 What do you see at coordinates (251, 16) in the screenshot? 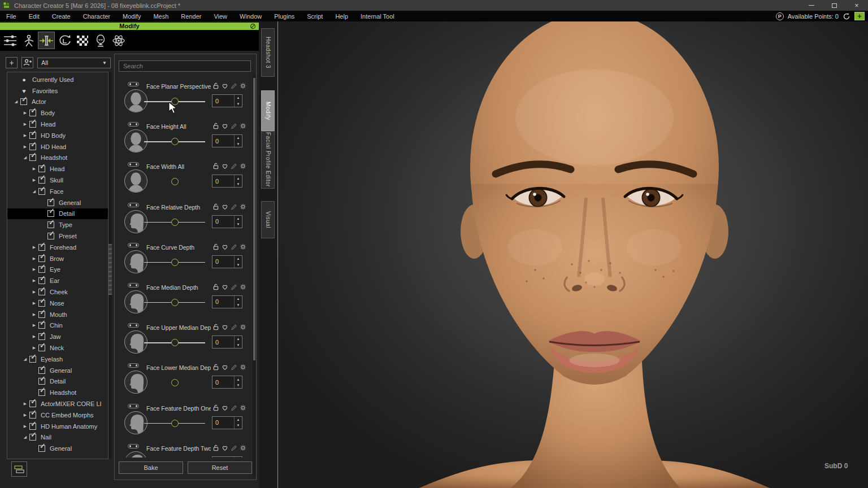
I see `menu-window: Window` at bounding box center [251, 16].